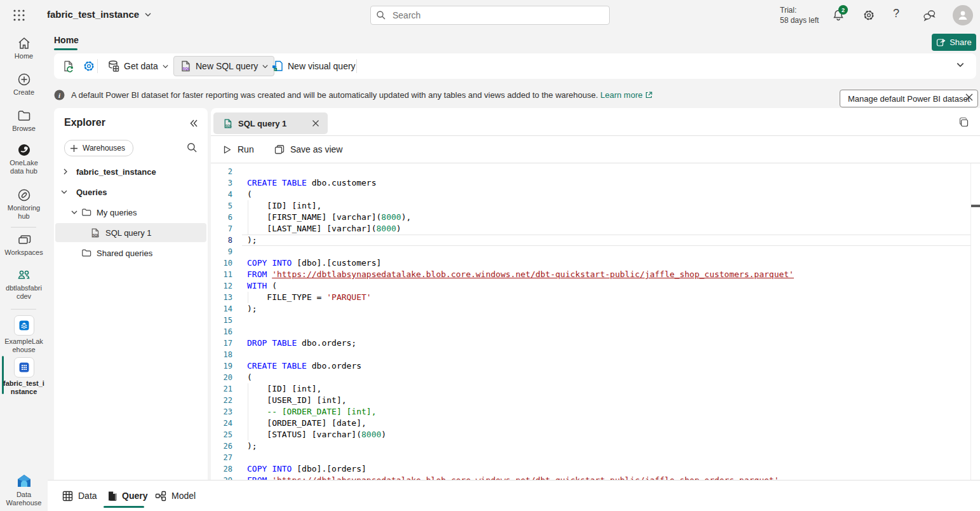 The width and height of the screenshot is (980, 511). Describe the element at coordinates (99, 14) in the screenshot. I see `workspace-title-menu: fabric_test_instance` at that location.